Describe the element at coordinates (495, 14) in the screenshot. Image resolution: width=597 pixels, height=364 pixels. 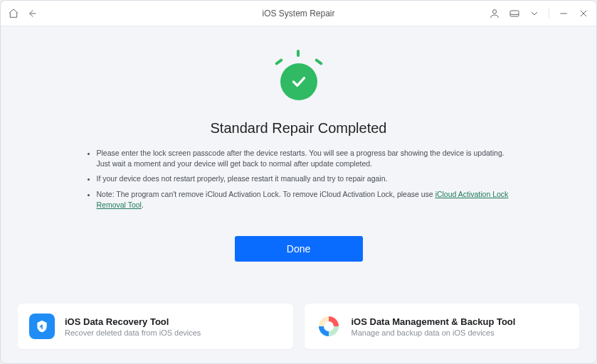
I see `user-icon` at that location.